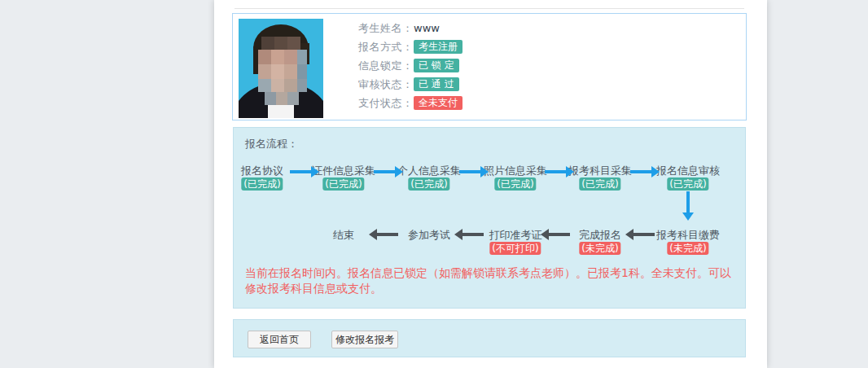 Image resolution: width=868 pixels, height=368 pixels. I want to click on audit-status-label: 审核状态：, so click(386, 85).